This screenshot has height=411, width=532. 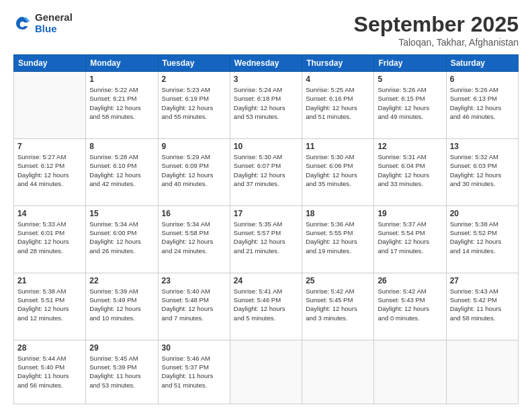 What do you see at coordinates (194, 232) in the screenshot?
I see `cell-content-line: Sunset: 5:58 PM` at bounding box center [194, 232].